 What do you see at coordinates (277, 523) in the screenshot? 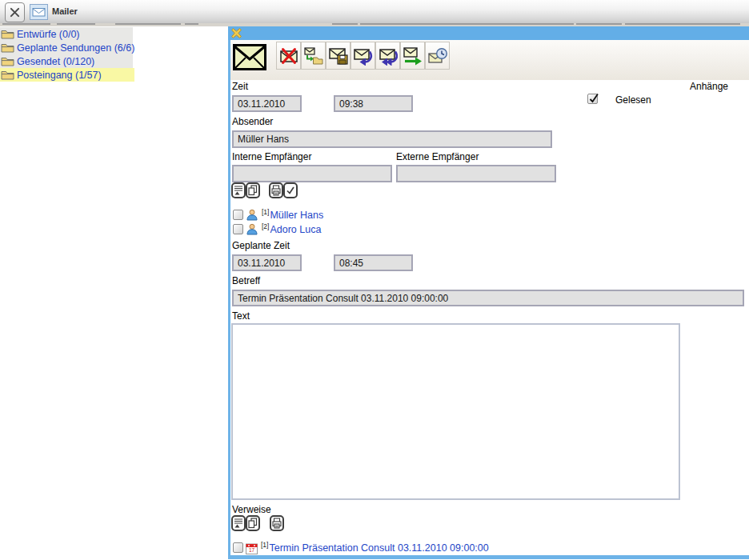
I see `reference-print-button` at bounding box center [277, 523].